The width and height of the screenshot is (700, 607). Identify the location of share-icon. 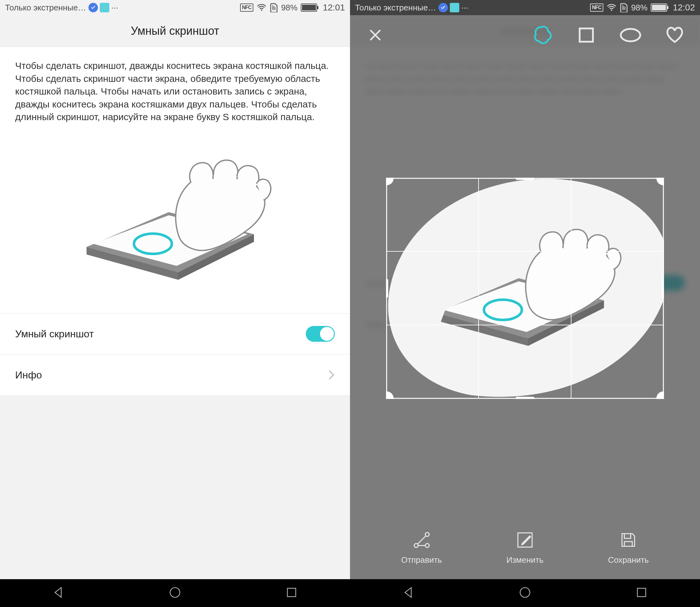
(422, 540).